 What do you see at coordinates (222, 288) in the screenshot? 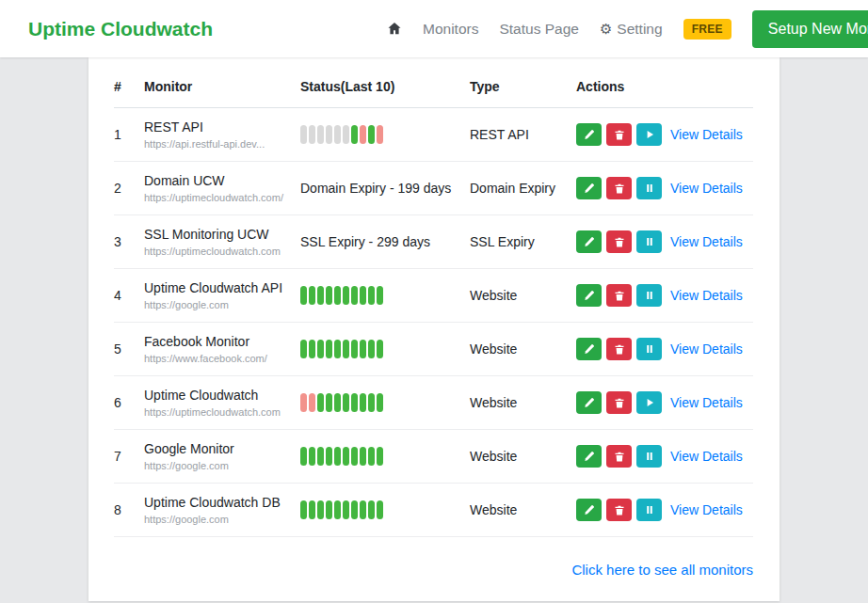
I see `monitor-name: Uptime Cloudwatch API` at bounding box center [222, 288].